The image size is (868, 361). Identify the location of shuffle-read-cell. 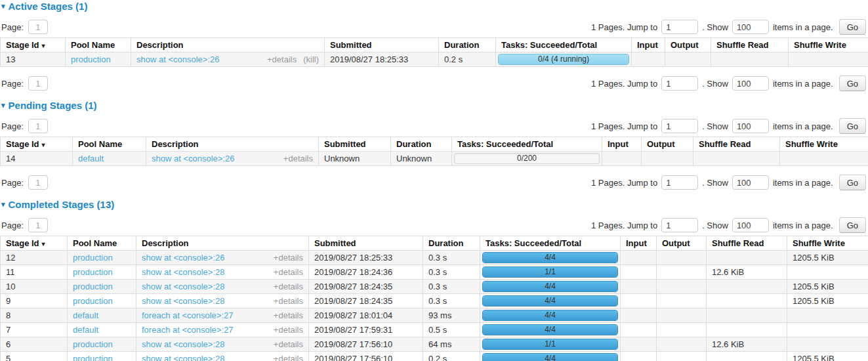
(737, 159).